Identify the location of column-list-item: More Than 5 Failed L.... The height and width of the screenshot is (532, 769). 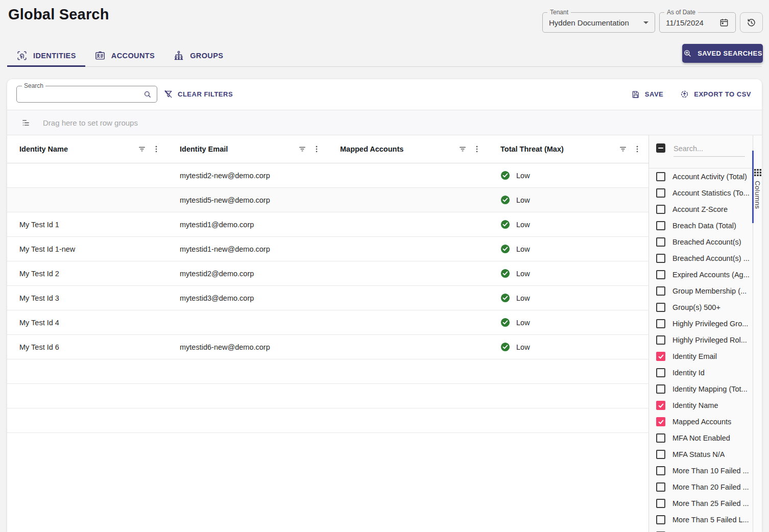
(701, 520).